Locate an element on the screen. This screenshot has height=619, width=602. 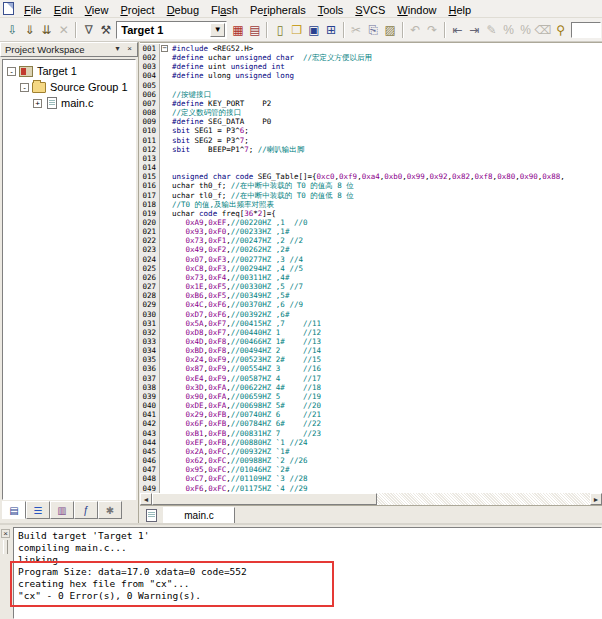
code-line: 027 0x1E,0xF5,//00330HZ ,5 //7 is located at coordinates (371, 286).